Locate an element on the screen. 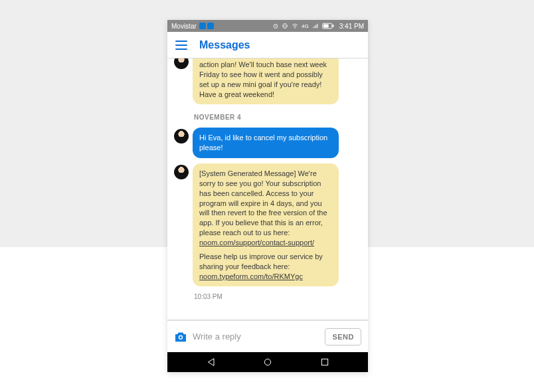  network-4g-label: 4G is located at coordinates (306, 27).